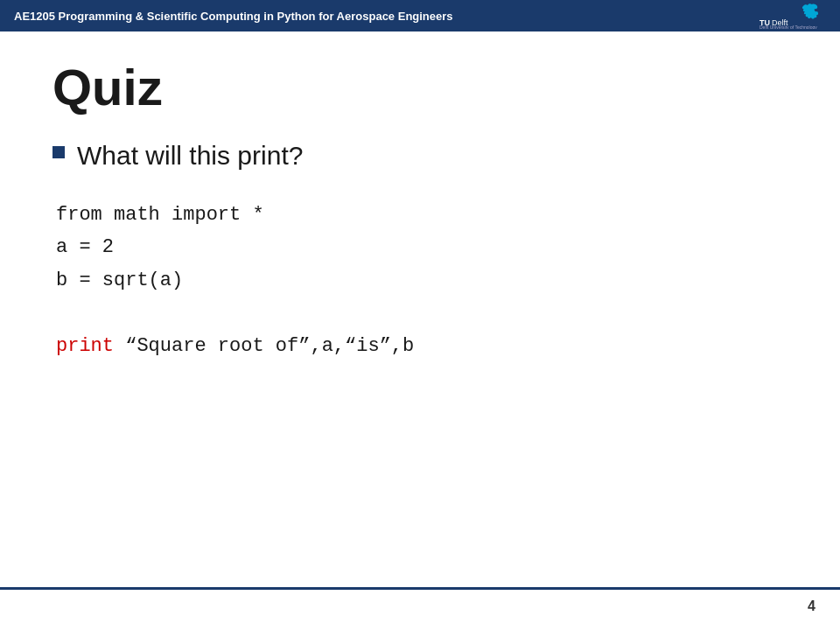 The width and height of the screenshot is (840, 630). What do you see at coordinates (422, 313) in the screenshot?
I see `code-empty-line` at bounding box center [422, 313].